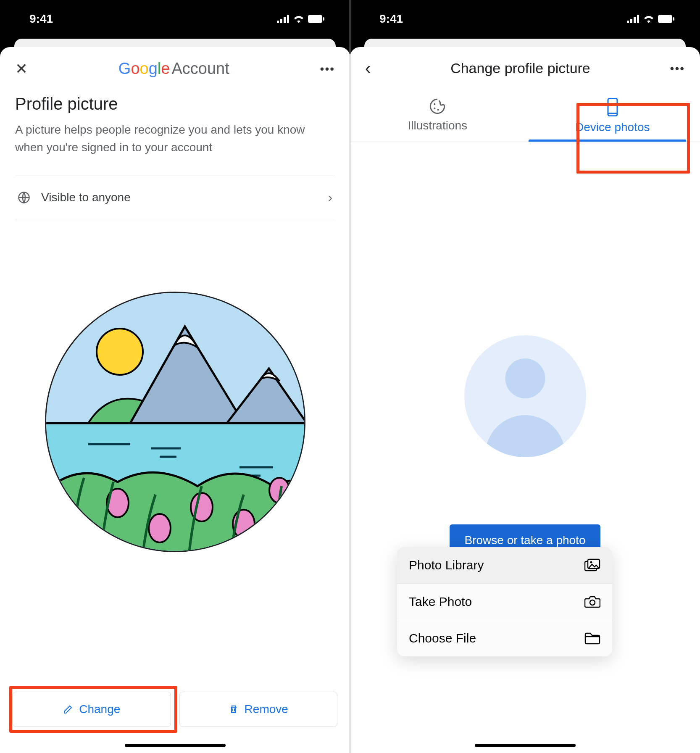  I want to click on remove-button: Remove, so click(259, 709).